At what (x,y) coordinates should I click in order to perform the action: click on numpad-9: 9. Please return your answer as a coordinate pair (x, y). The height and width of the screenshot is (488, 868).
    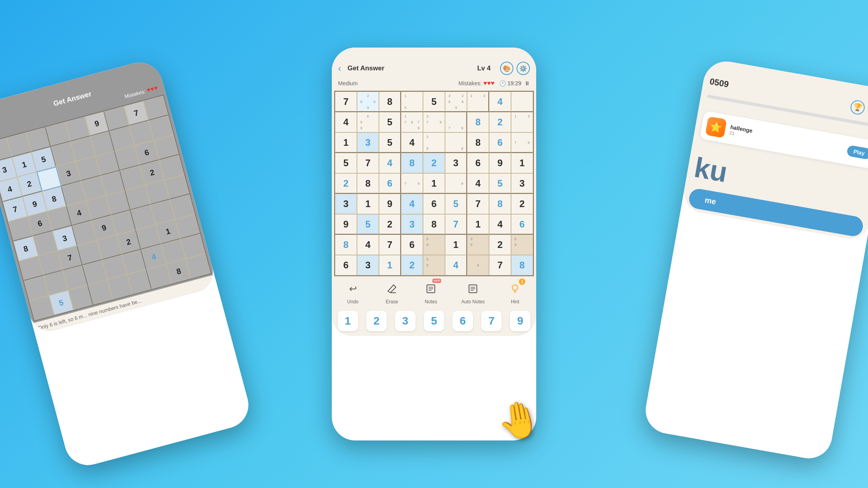
    Looking at the image, I should click on (520, 321).